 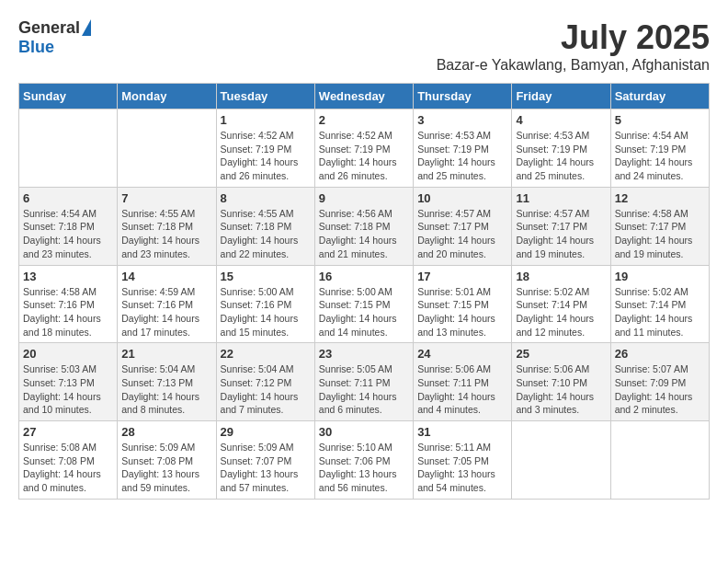 What do you see at coordinates (364, 226) in the screenshot?
I see `calendar-week-row: 6Sunrise: 4:54 AM Sunset: 7:18 PM Daylig…` at bounding box center [364, 226].